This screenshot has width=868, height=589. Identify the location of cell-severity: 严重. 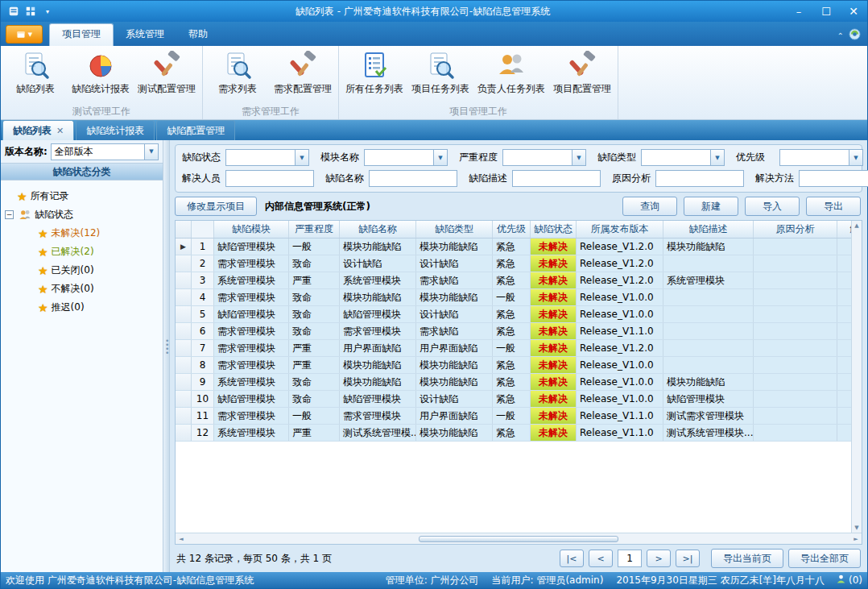
(314, 348).